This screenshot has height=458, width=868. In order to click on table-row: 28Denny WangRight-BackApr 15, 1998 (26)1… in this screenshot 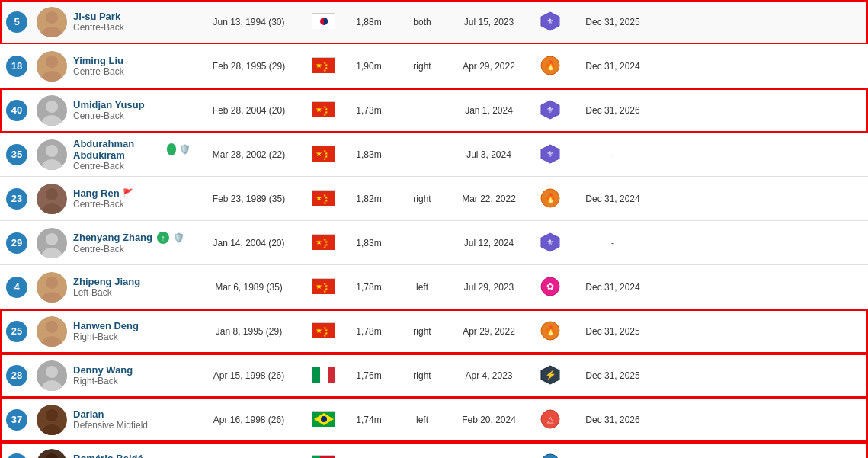, I will do `click(434, 376)`.